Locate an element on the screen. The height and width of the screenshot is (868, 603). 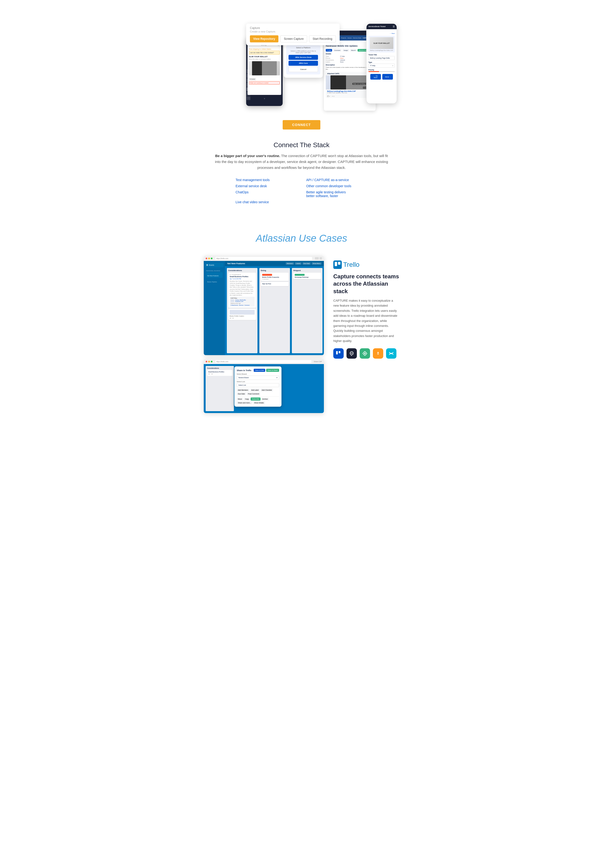
jira-assign-btn: Assign is located at coordinates (346, 51).